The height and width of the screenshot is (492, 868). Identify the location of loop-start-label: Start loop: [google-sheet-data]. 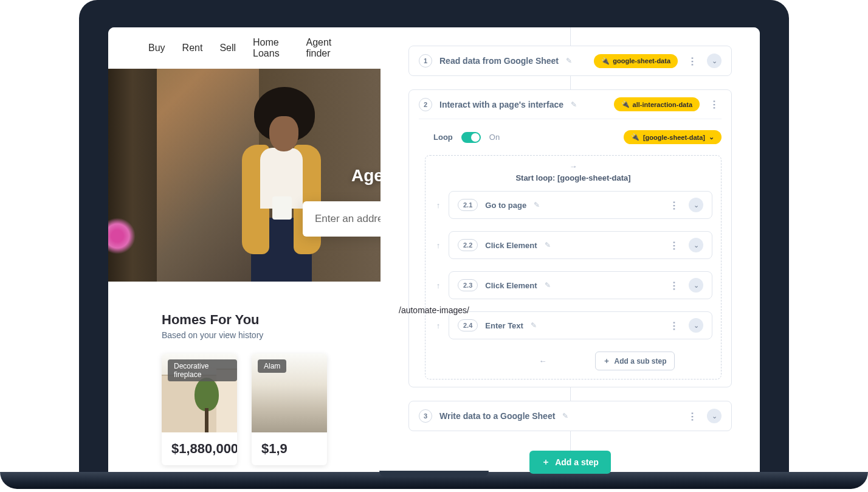
(573, 178).